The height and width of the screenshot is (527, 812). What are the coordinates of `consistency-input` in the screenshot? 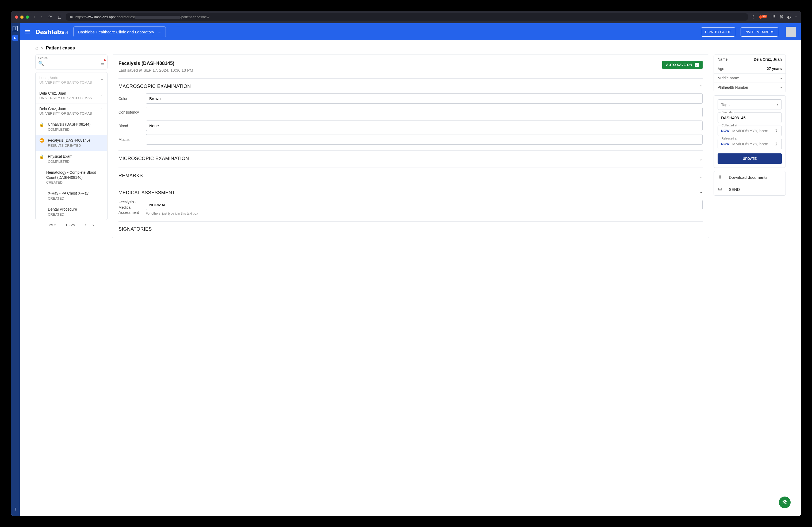 It's located at (424, 112).